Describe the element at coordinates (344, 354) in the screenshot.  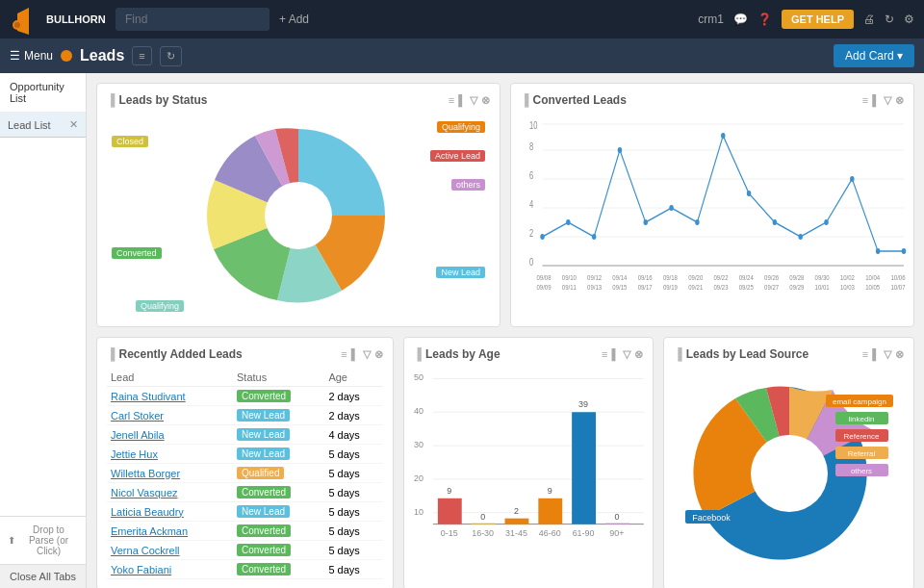
I see `menu-dots-icon3: ≡` at that location.